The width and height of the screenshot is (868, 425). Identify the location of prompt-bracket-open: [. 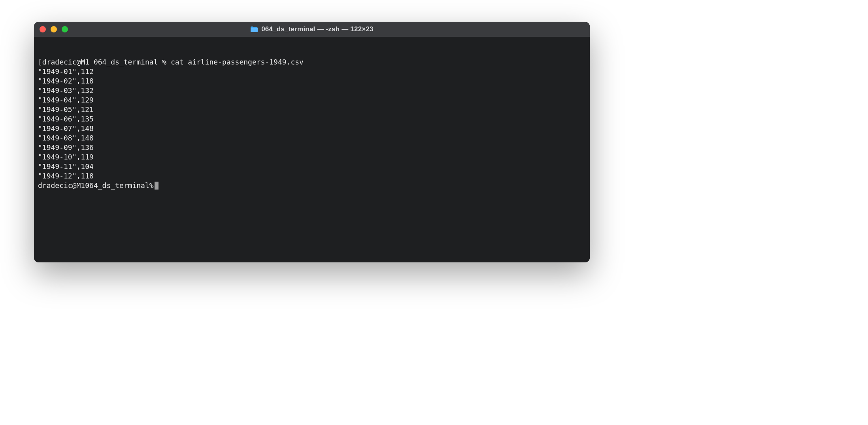
(40, 62).